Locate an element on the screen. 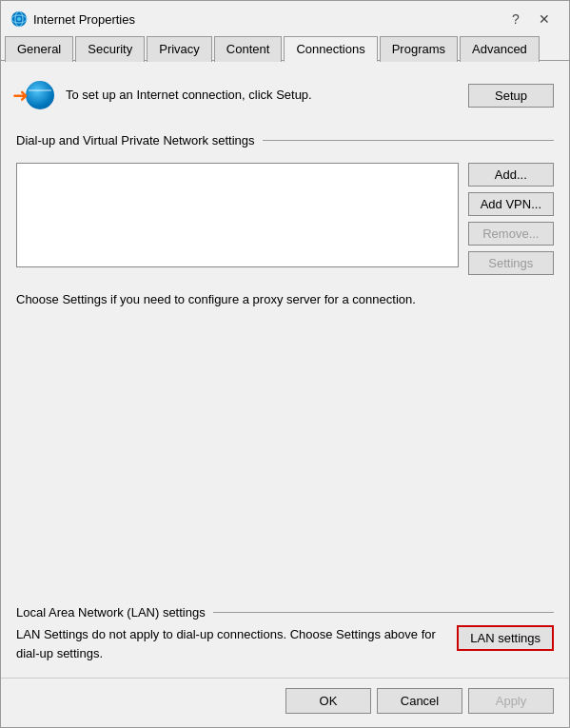 The width and height of the screenshot is (570, 728). setup-button: Setup is located at coordinates (511, 95).